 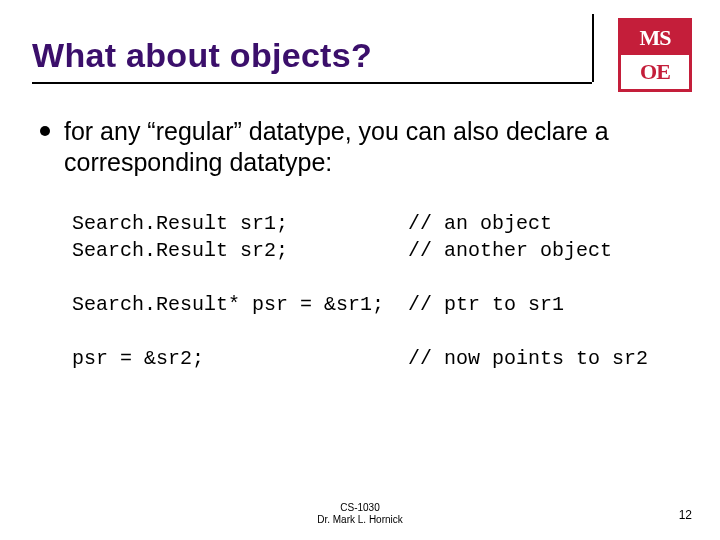 I want to click on bullet-text: for any “regular” datatype, you can also…, so click(x=372, y=148).